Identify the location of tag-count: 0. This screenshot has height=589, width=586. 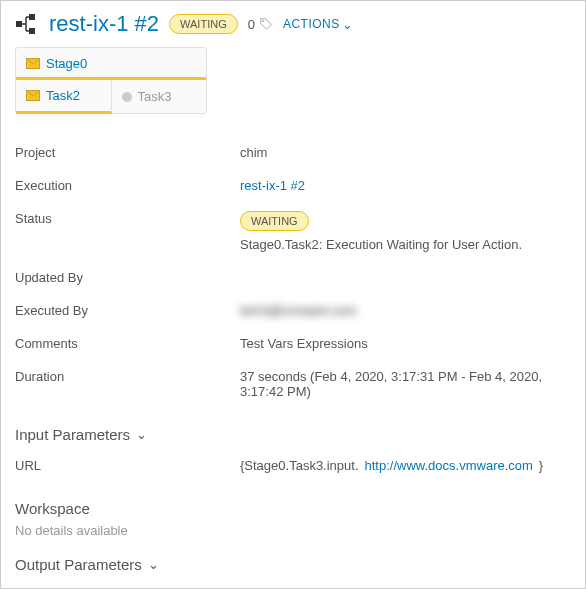
(260, 24).